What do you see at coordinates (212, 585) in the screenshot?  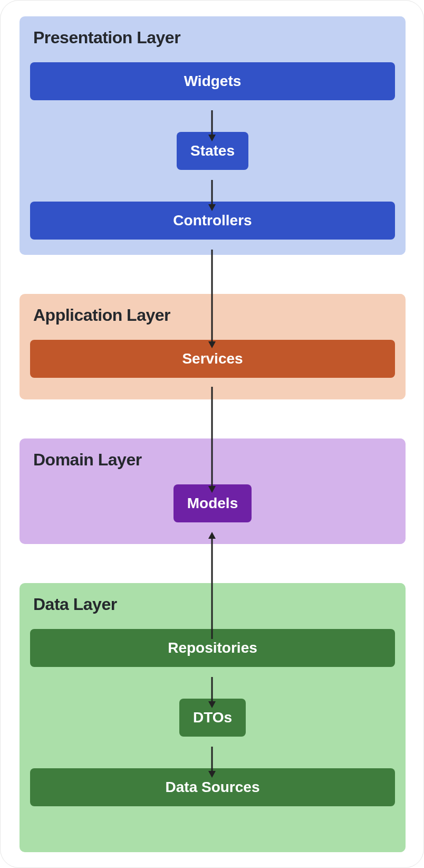 I see `arrow-repositories-to-models` at bounding box center [212, 585].